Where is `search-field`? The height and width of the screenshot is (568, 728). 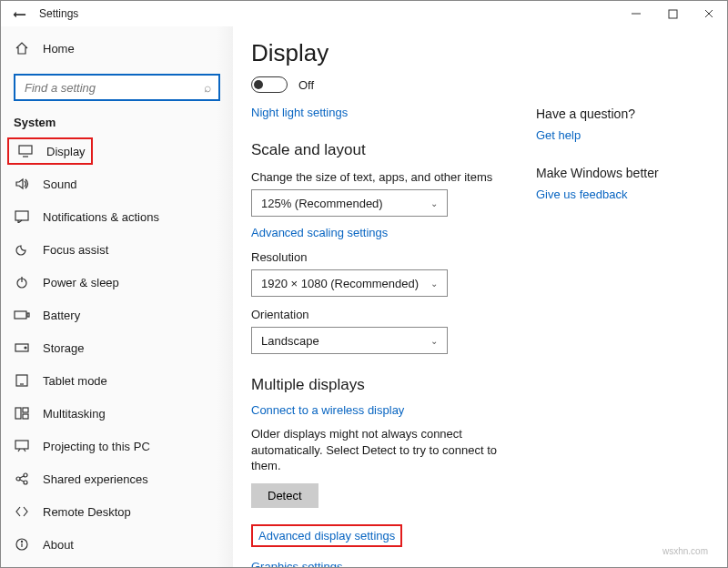 search-field is located at coordinates (105, 87).